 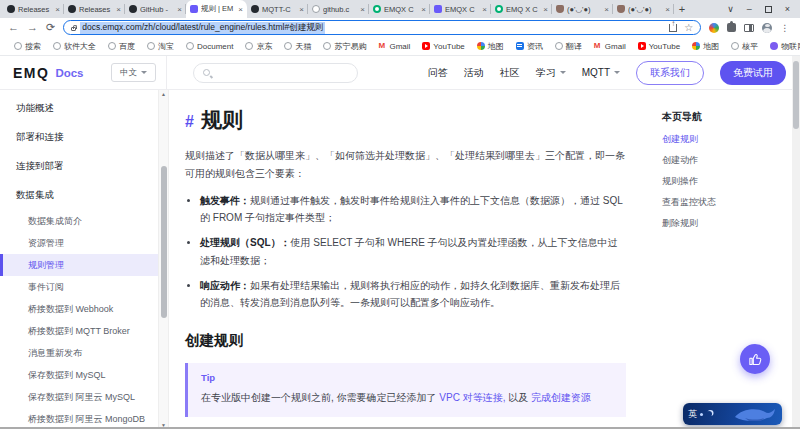 I want to click on sidebar-section-deploy: 部署和连接, so click(x=79, y=138).